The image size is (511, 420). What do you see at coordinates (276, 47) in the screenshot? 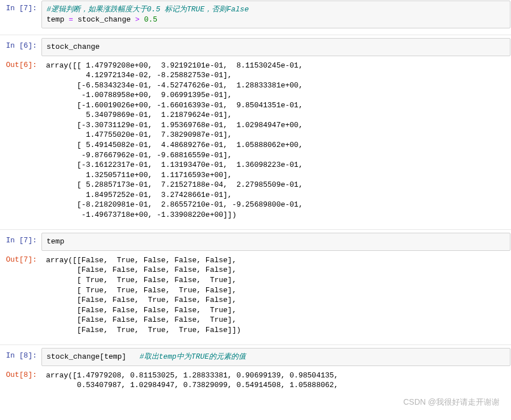
I see `code-input: stock_change` at bounding box center [276, 47].